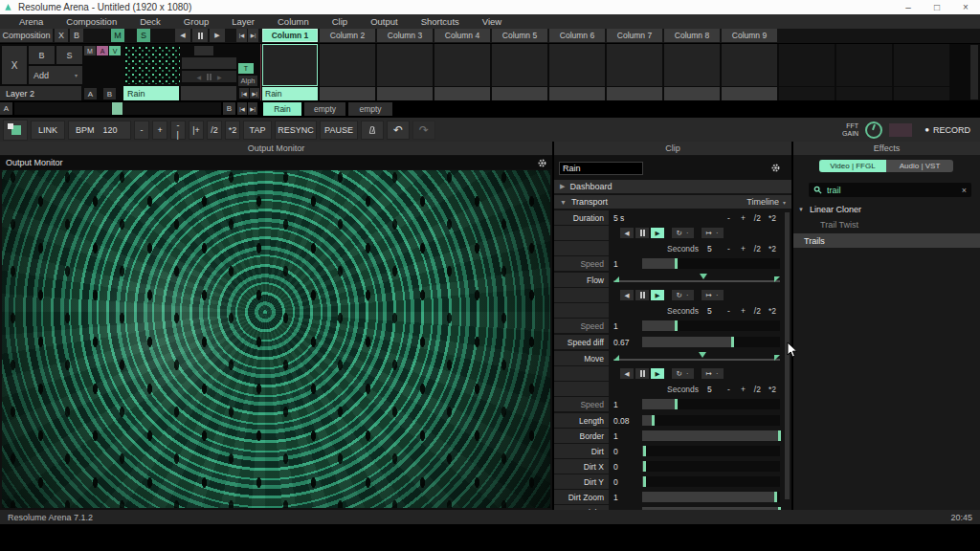 The height and width of the screenshot is (551, 980). What do you see at coordinates (692, 35) in the screenshot?
I see `column-tab-8: Column 8` at bounding box center [692, 35].